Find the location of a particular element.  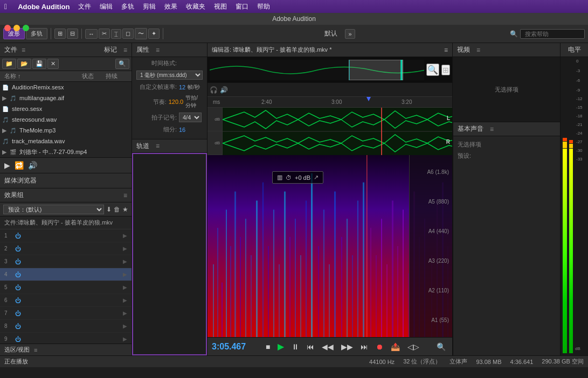

effect-item-6: 6 ⏻ ▶ is located at coordinates (66, 300).